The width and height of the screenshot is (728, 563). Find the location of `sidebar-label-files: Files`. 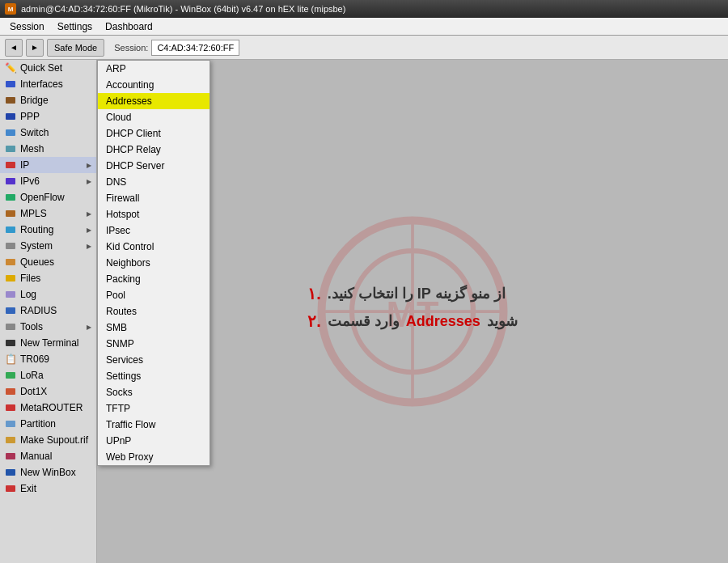

sidebar-label-files: Files is located at coordinates (56, 278).